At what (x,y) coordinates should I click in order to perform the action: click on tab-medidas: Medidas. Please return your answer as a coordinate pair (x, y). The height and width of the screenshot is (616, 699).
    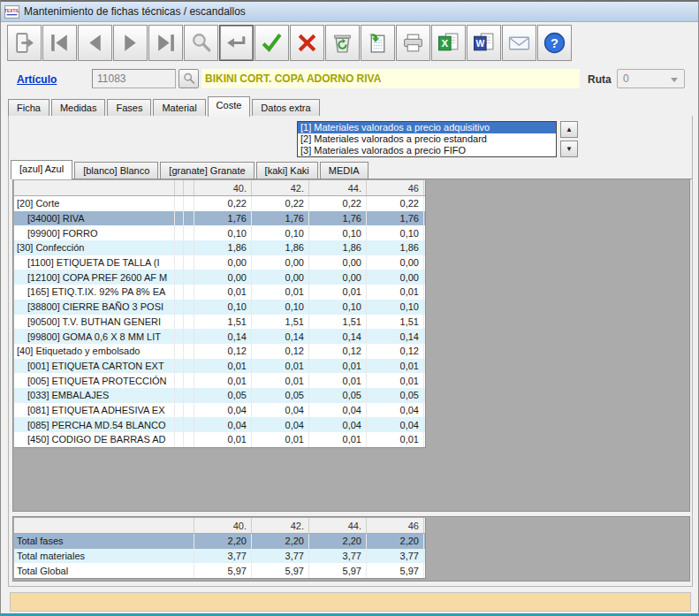
    Looking at the image, I should click on (79, 108).